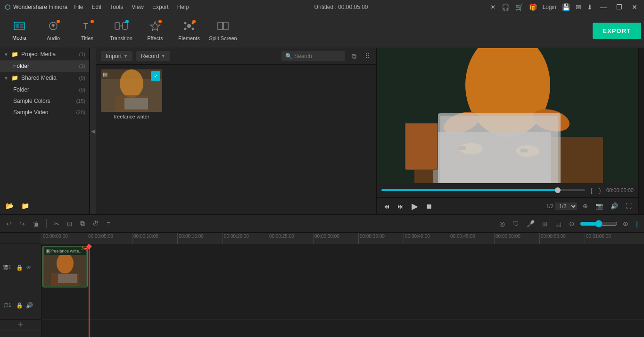 Image resolution: width=644 pixels, height=337 pixels. Describe the element at coordinates (78, 7) in the screenshot. I see `menu-file: File` at that location.